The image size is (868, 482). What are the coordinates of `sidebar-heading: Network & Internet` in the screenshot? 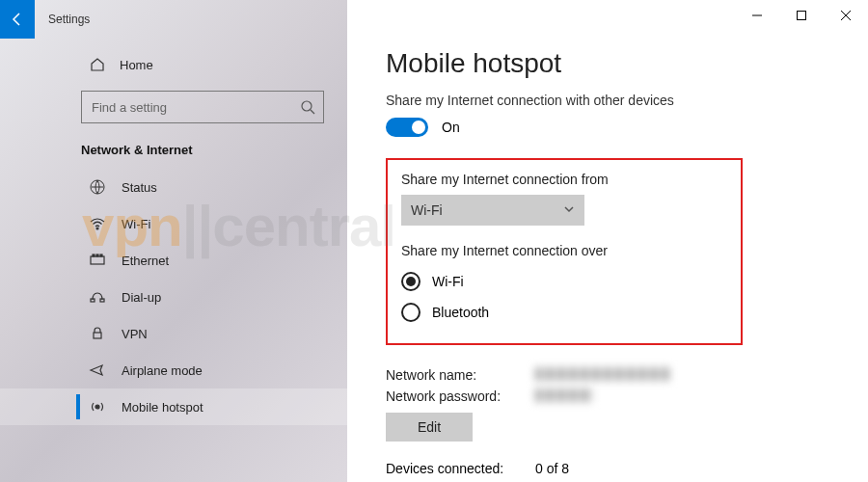 It's located at (174, 148).